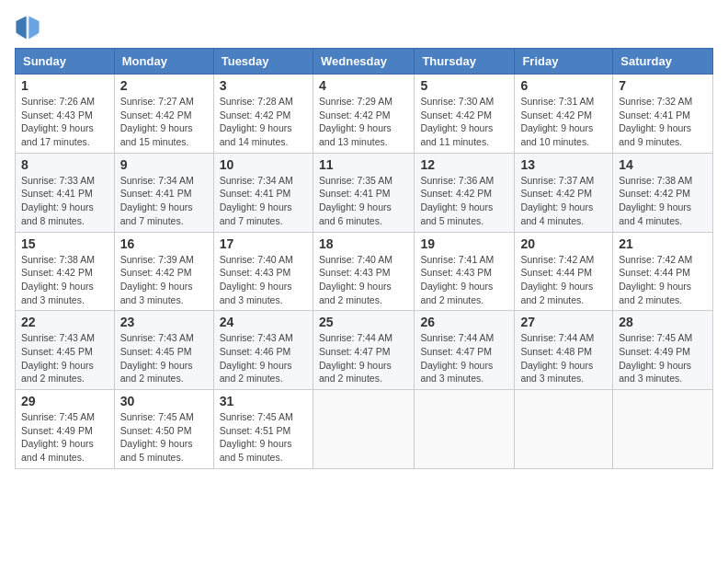 The height and width of the screenshot is (563, 728). What do you see at coordinates (663, 121) in the screenshot?
I see `day-info: Sunrise: 7:32 AM Sunset: 4:41 PM Dayligh…` at bounding box center [663, 121].